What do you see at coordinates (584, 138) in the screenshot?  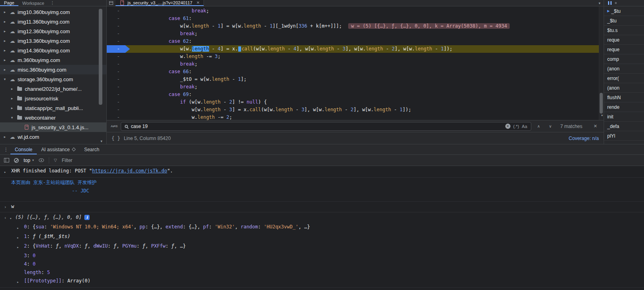 I see `coverage-link: Coverage: n/a` at bounding box center [584, 138].